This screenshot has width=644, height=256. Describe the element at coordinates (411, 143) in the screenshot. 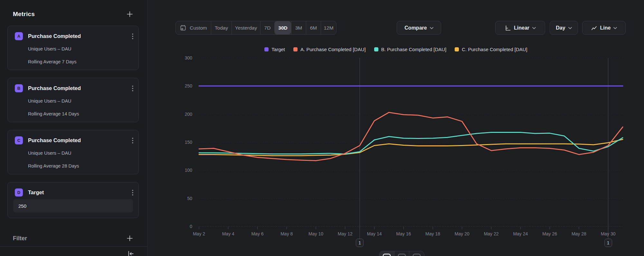

I see `series-line-b` at that location.